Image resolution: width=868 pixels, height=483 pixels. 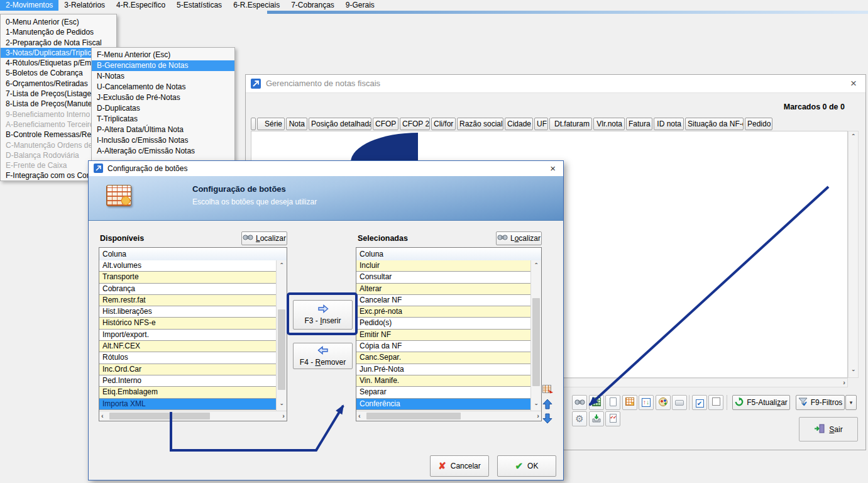 What do you see at coordinates (700, 402) in the screenshot?
I see `checkbox-checked-button: ✔` at bounding box center [700, 402].